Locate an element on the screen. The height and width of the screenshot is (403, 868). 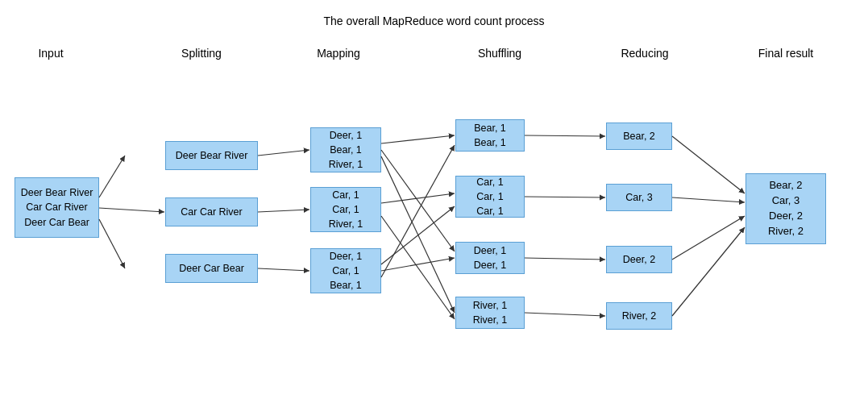
box-map3: Deer, 1 Car, 1 Bear, 1 is located at coordinates (346, 271).